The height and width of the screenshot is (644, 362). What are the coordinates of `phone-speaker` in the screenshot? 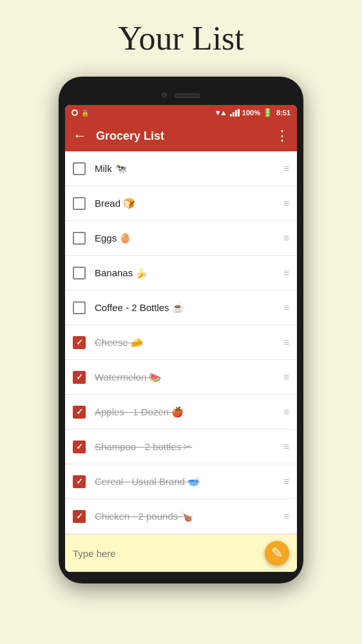 It's located at (187, 95).